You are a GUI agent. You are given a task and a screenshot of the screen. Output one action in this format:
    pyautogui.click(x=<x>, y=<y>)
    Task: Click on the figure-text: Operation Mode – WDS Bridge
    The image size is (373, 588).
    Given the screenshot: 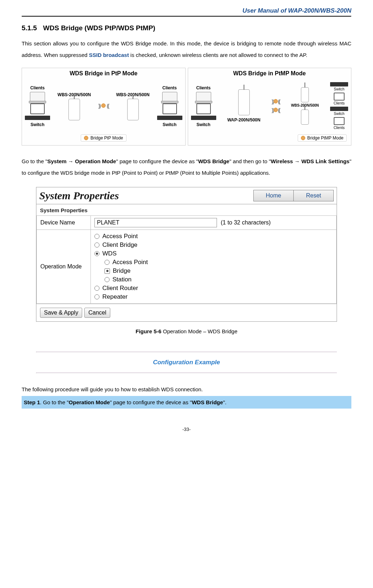 What is the action you would take?
    pyautogui.click(x=200, y=331)
    